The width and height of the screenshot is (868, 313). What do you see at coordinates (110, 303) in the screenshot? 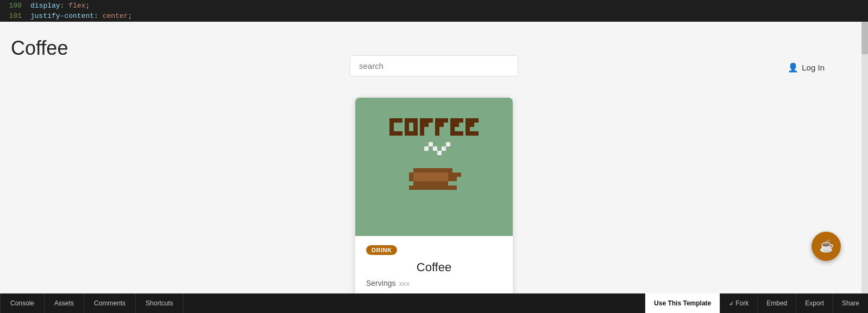
I see `tab-comments: Comments` at bounding box center [110, 303].